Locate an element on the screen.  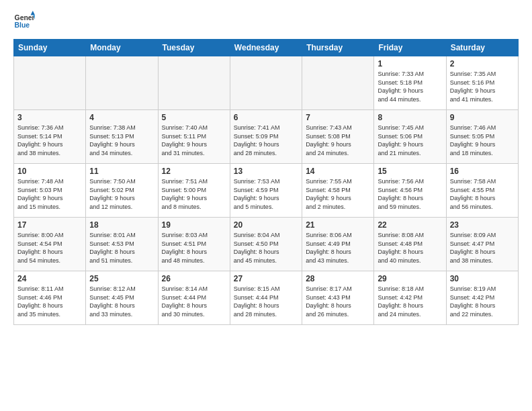
calendar-cell: 20Sunrise: 8:04 AM Sunset: 4:50 PM Dayli… is located at coordinates (266, 244).